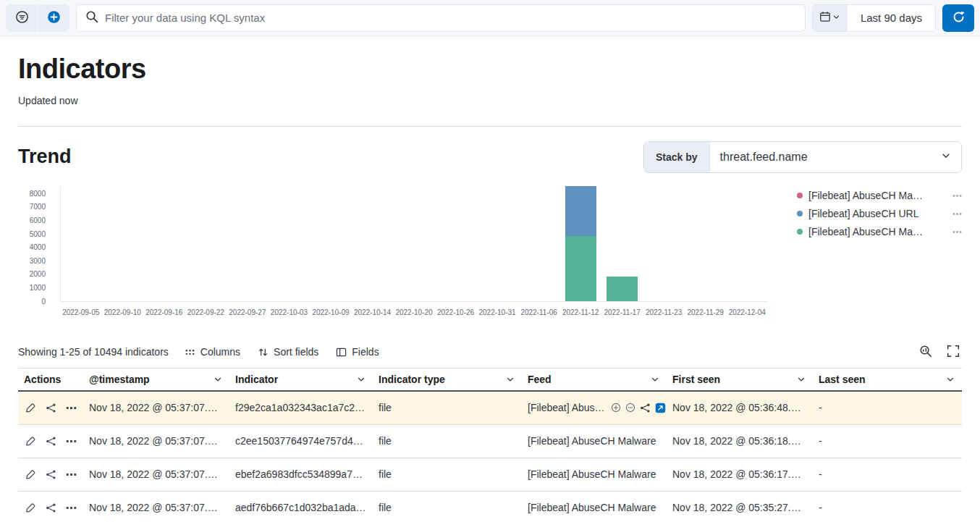 This screenshot has width=980, height=522. I want to click on x-axis-tick-label: 2022-09-05, so click(81, 313).